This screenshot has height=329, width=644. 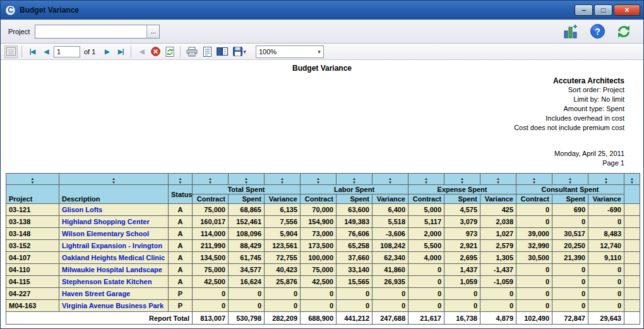 I want to click on labor-contract-cell: 0, so click(x=318, y=306).